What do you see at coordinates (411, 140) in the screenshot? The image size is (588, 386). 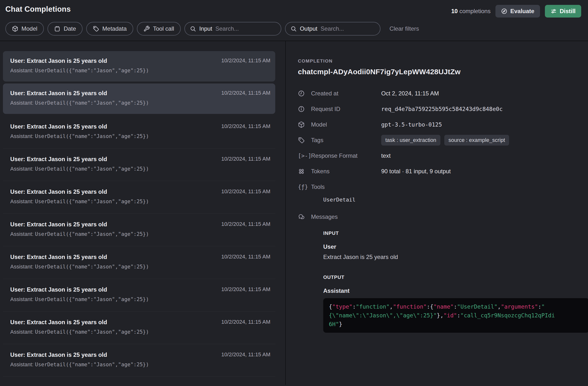 I see `tag-chip: task : user_extraction` at bounding box center [411, 140].